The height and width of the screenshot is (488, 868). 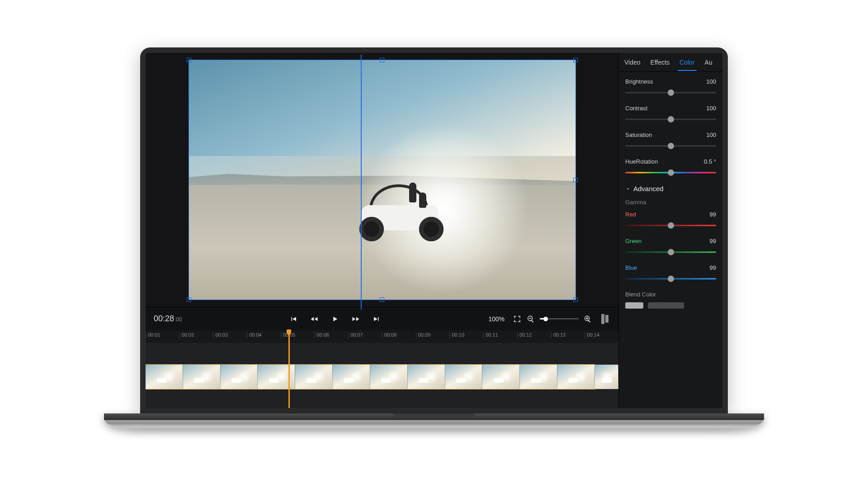 What do you see at coordinates (568, 335) in the screenshot?
I see `ruler-mark: 00:13` at bounding box center [568, 335].